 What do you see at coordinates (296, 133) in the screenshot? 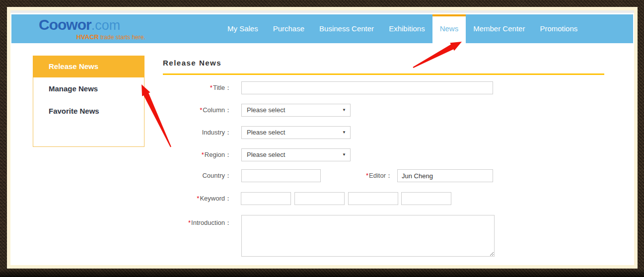
I see `industry-select: Please select▼` at bounding box center [296, 133].